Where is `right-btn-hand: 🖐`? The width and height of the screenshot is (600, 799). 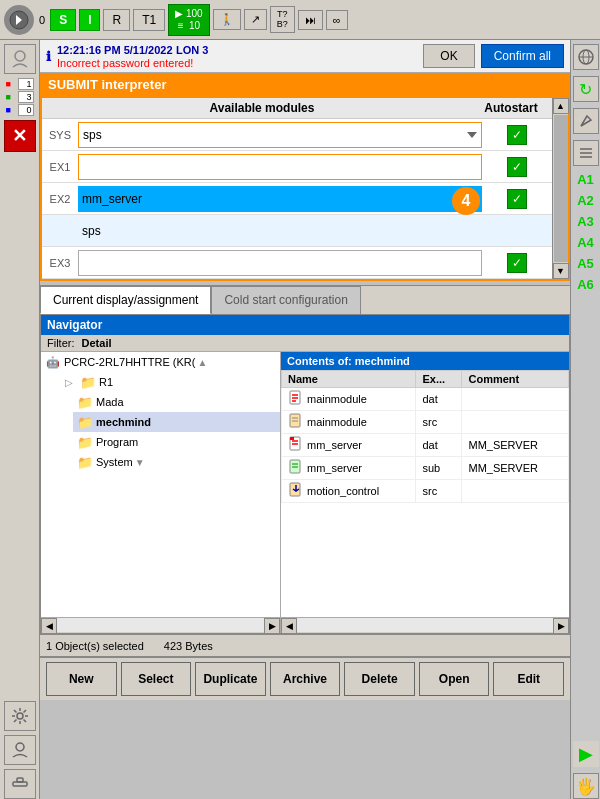 right-btn-hand: 🖐 is located at coordinates (586, 786).